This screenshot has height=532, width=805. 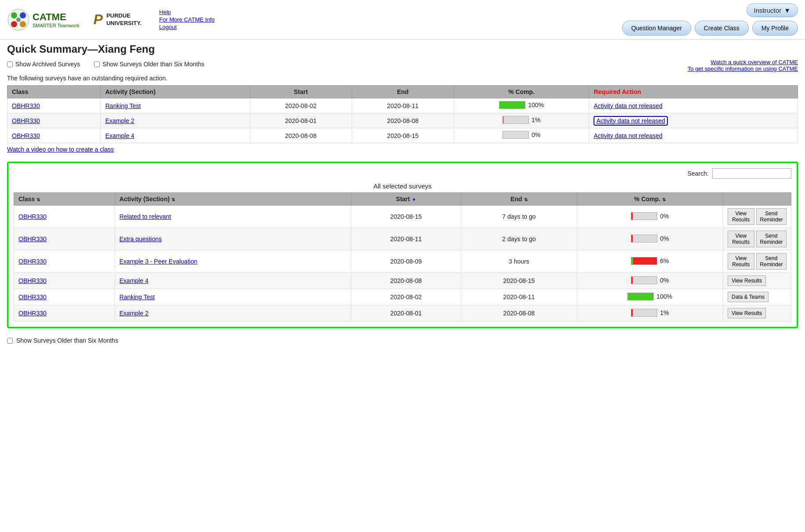 I want to click on catme-logo-icon, so click(x=18, y=20).